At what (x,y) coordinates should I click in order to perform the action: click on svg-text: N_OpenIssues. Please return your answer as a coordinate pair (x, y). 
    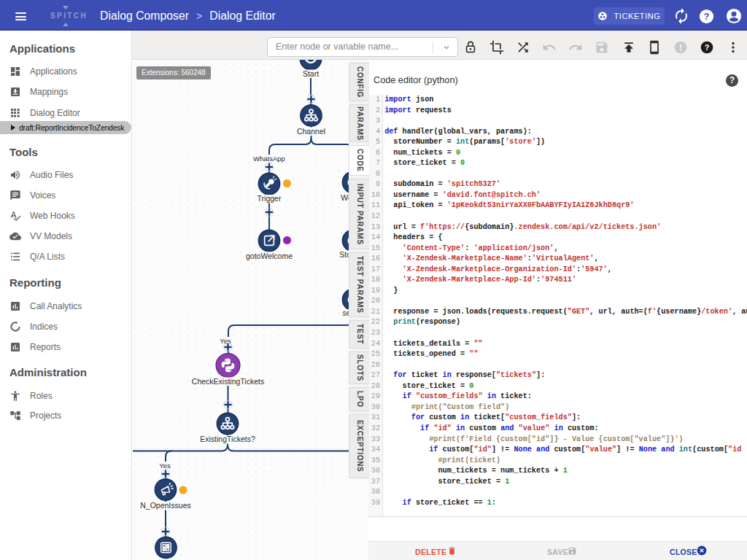
    Looking at the image, I should click on (165, 505).